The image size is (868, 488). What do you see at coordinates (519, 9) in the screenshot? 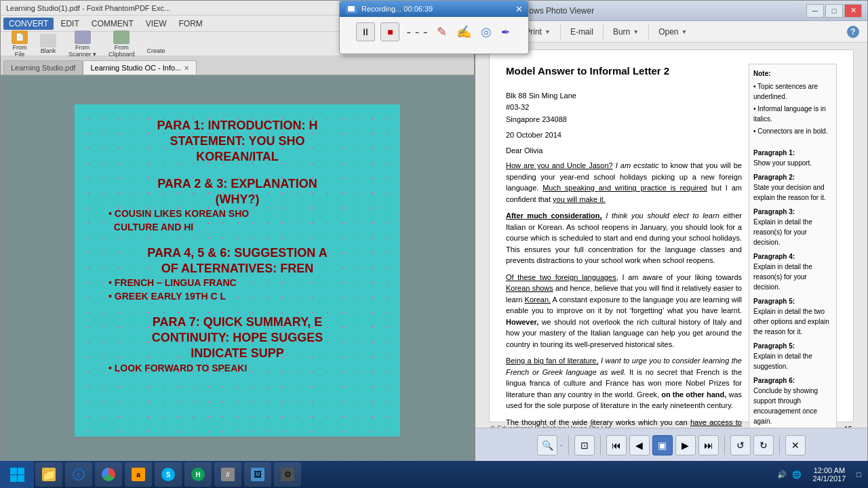
I see `recording-close-button: ✕` at bounding box center [519, 9].